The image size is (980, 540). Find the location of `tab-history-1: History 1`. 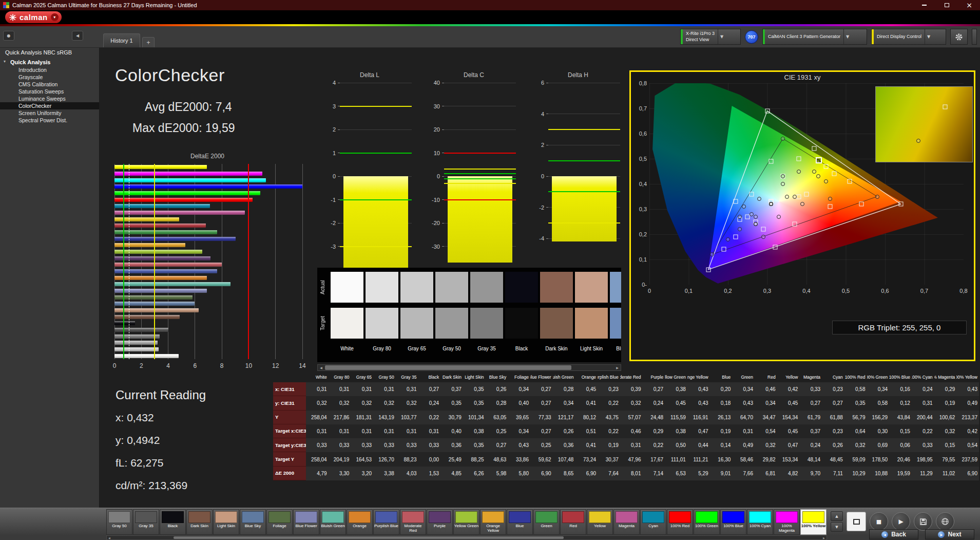

tab-history-1: History 1 is located at coordinates (122, 40).